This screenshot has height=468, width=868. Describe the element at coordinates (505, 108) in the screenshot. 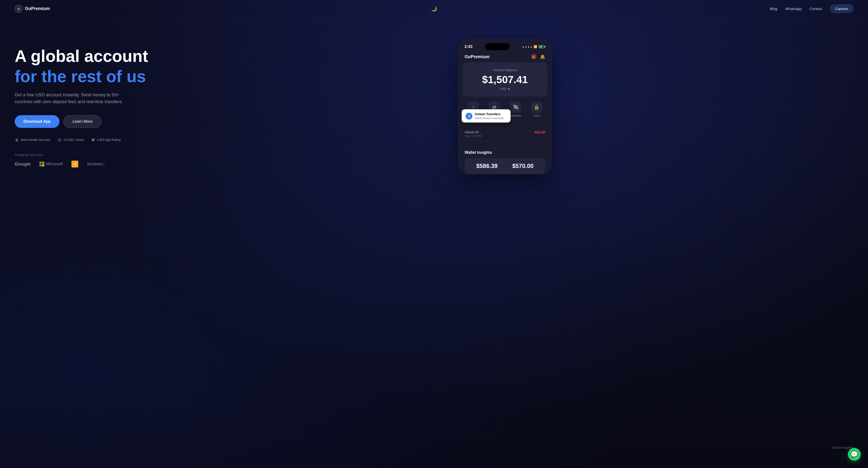

I see `phone-actions-row: ↑ Add ⇄ Convert 💸 Withdraw 🔒 Save ⚡` at that location.